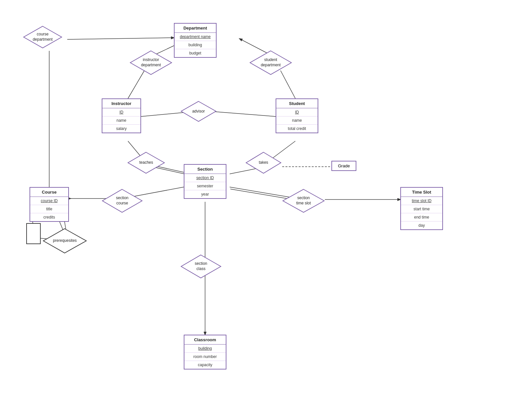 This screenshot has width=525, height=420. What do you see at coordinates (65, 241) in the screenshot?
I see `prereq-diamond: prerequesites` at bounding box center [65, 241].